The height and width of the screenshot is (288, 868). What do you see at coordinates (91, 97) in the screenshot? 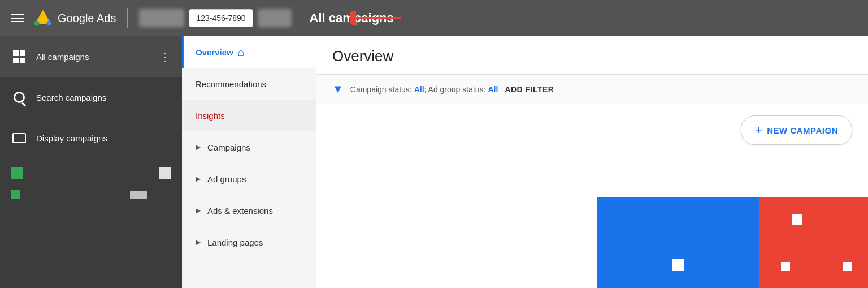
I see `sidebar-item-search-campaigns: Search campaigns` at bounding box center [91, 97].